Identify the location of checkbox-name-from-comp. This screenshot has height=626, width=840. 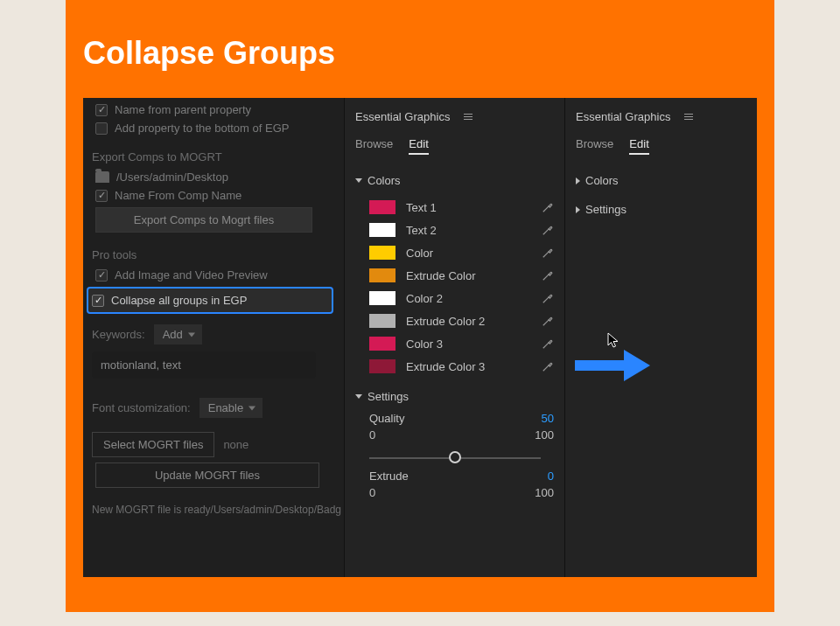
(102, 196).